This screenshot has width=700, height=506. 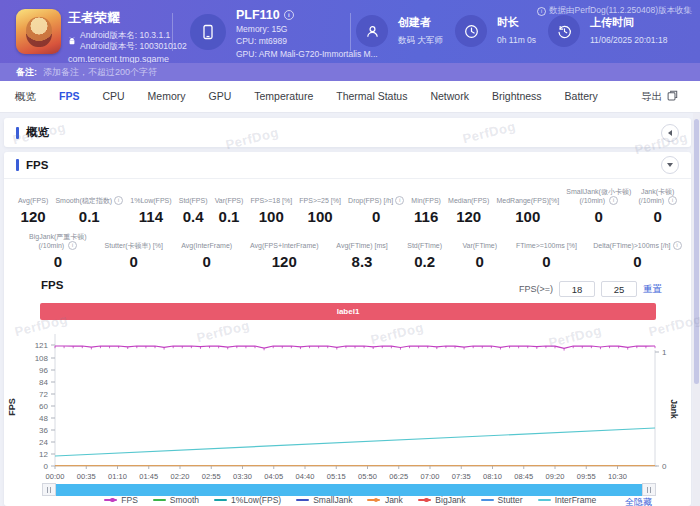 What do you see at coordinates (376, 195) in the screenshot?
I see `stat-label: Drop(FPS) [/h]i` at bounding box center [376, 195].